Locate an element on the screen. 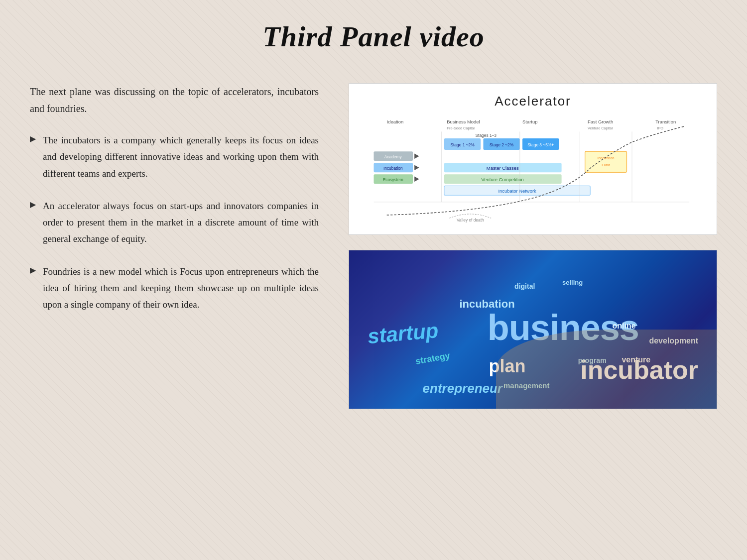  svg-text: Transition is located at coordinates (665, 121).